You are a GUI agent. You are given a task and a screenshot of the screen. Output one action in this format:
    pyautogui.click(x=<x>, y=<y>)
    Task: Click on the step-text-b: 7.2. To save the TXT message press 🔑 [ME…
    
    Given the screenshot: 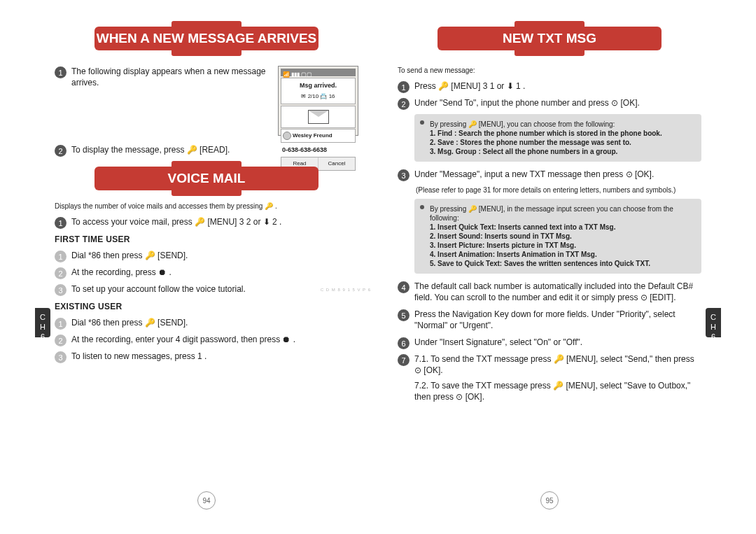 What is the action you would take?
    pyautogui.click(x=552, y=391)
    